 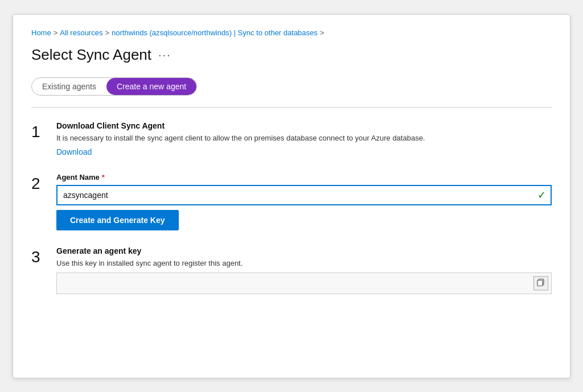 I want to click on key-output-wrapper, so click(x=304, y=283).